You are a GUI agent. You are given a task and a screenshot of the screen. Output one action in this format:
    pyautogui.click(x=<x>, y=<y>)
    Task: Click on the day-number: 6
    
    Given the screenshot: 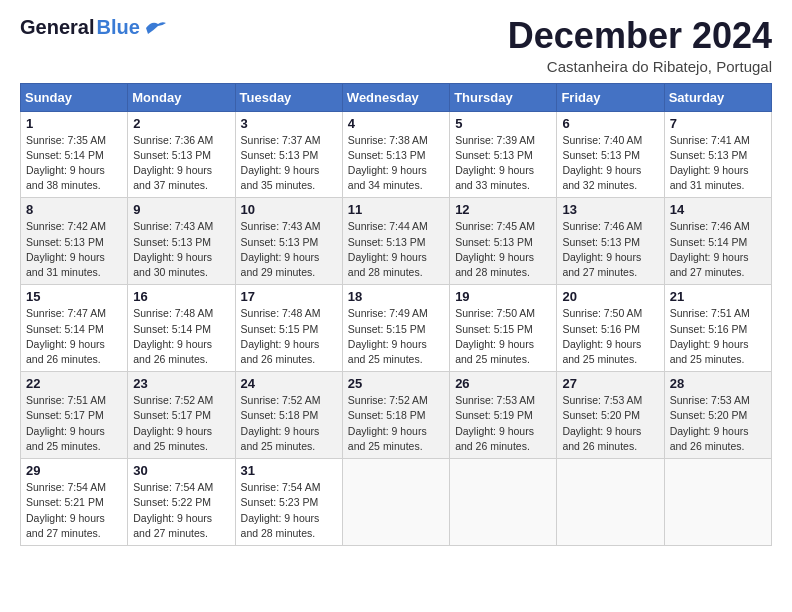 What is the action you would take?
    pyautogui.click(x=610, y=124)
    